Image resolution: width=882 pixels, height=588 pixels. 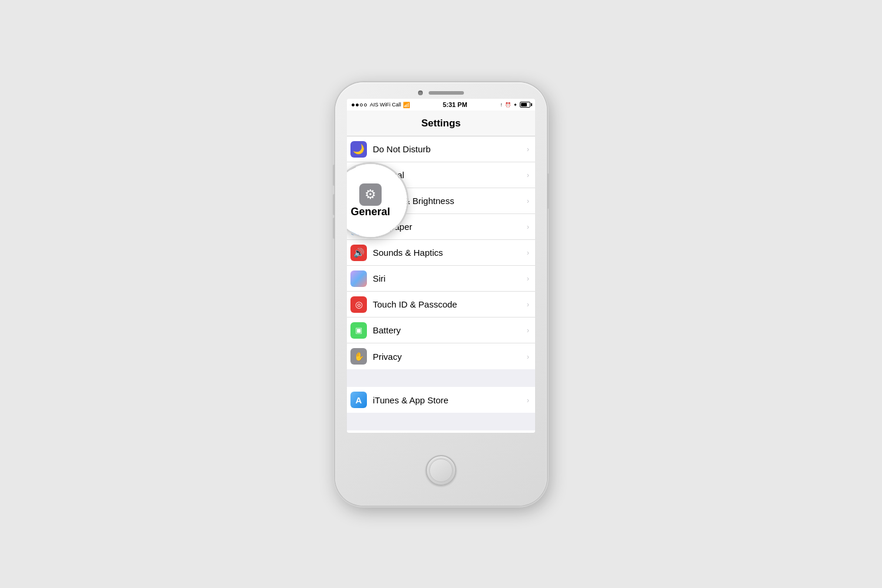 I want to click on battery-chevron: ›, so click(x=528, y=330).